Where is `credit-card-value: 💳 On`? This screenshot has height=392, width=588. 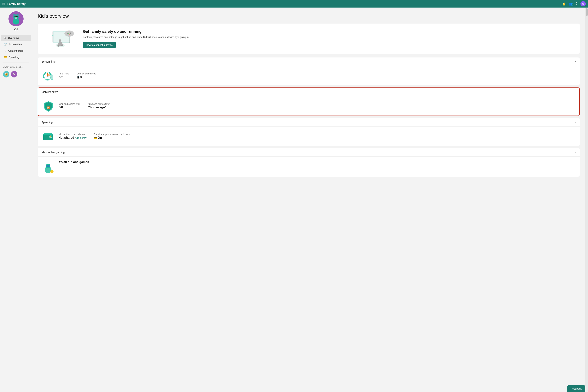
credit-card-value: 💳 On is located at coordinates (98, 138).